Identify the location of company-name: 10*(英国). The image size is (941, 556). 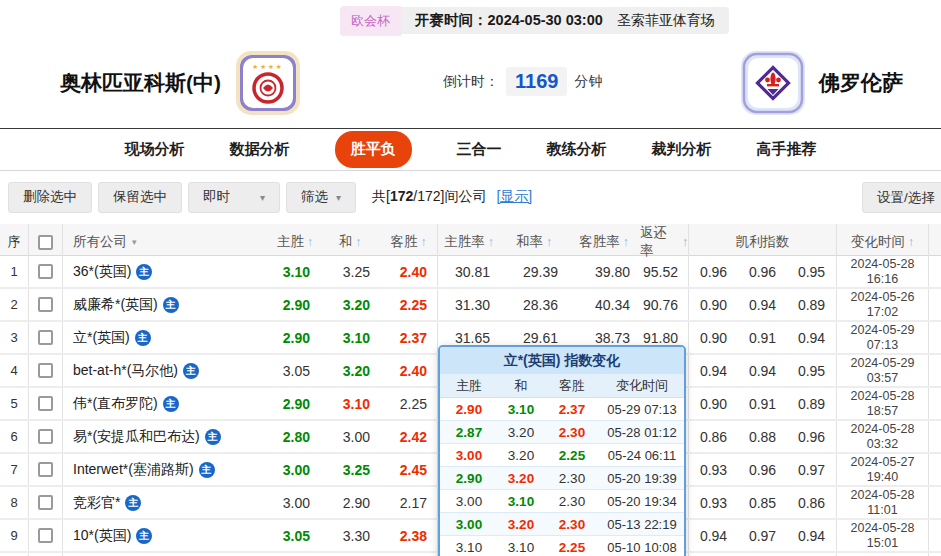
(102, 536).